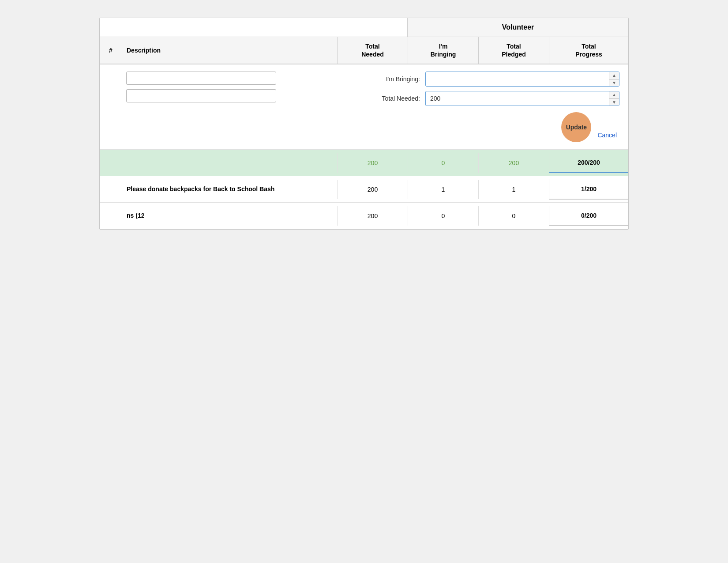 This screenshot has width=728, height=563. I want to click on im-bringing-spinners: ▲ ▼, so click(614, 79).